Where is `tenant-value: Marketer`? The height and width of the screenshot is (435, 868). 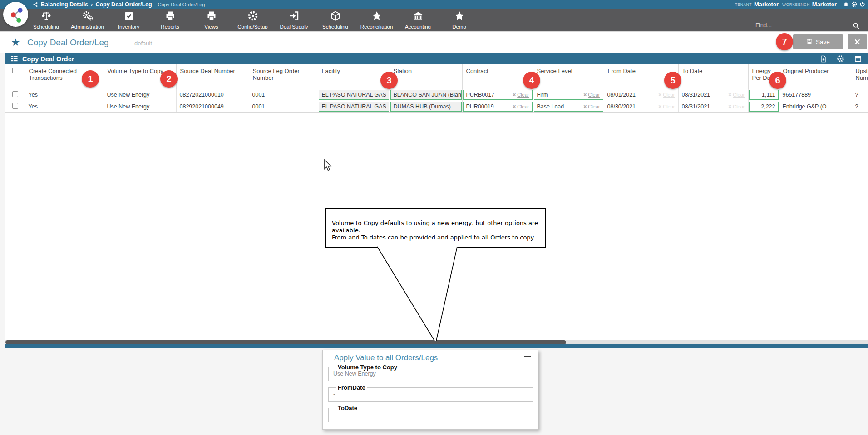 tenant-value: Marketer is located at coordinates (766, 5).